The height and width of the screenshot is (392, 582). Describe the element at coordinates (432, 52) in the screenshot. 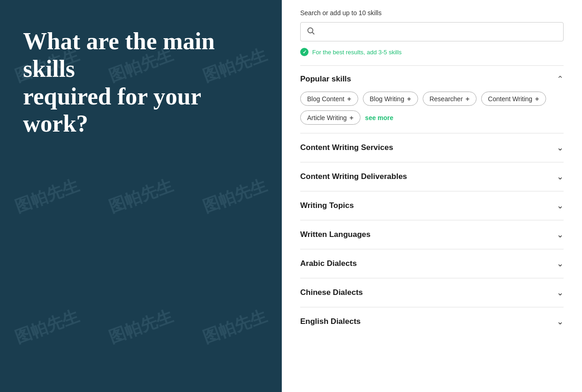

I see `hint-row: For the best results, add 3-5 skills` at that location.